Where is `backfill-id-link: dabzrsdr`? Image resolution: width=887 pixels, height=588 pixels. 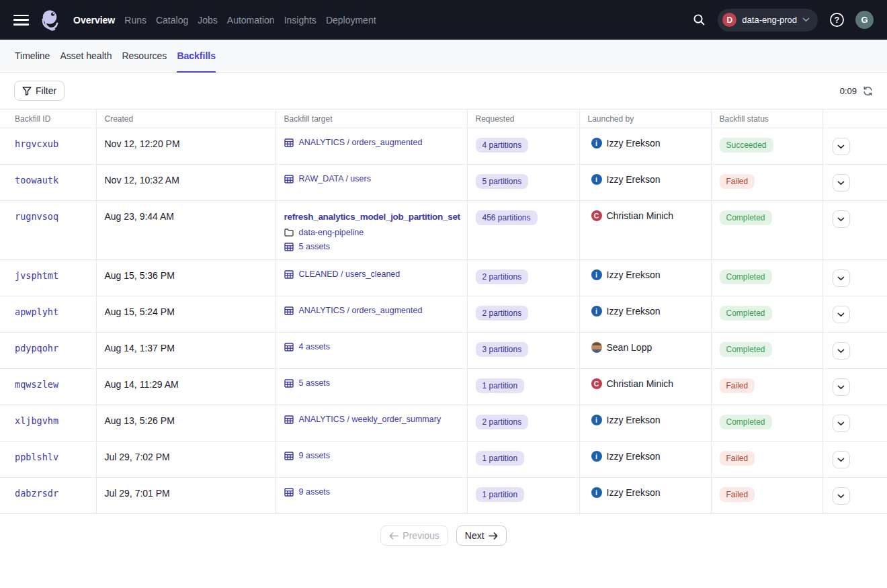 backfill-id-link: dabzrsdr is located at coordinates (36, 493).